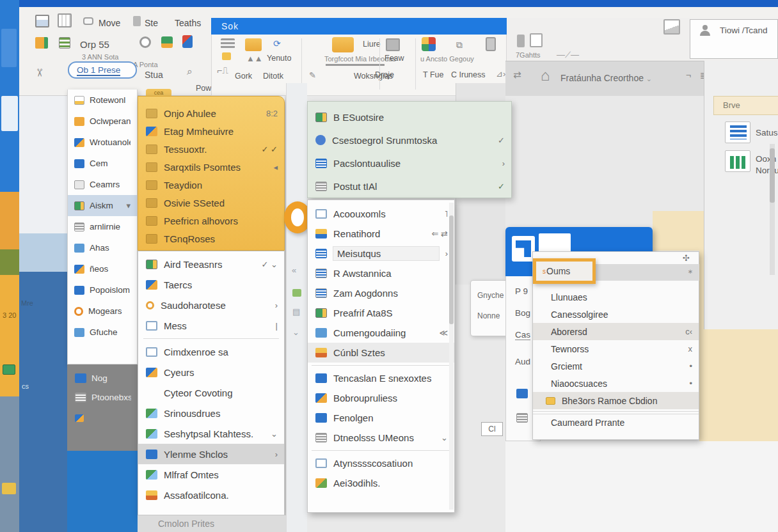 The image size is (778, 532). What do you see at coordinates (151, 23) in the screenshot?
I see `tab-ste: Ste` at bounding box center [151, 23].